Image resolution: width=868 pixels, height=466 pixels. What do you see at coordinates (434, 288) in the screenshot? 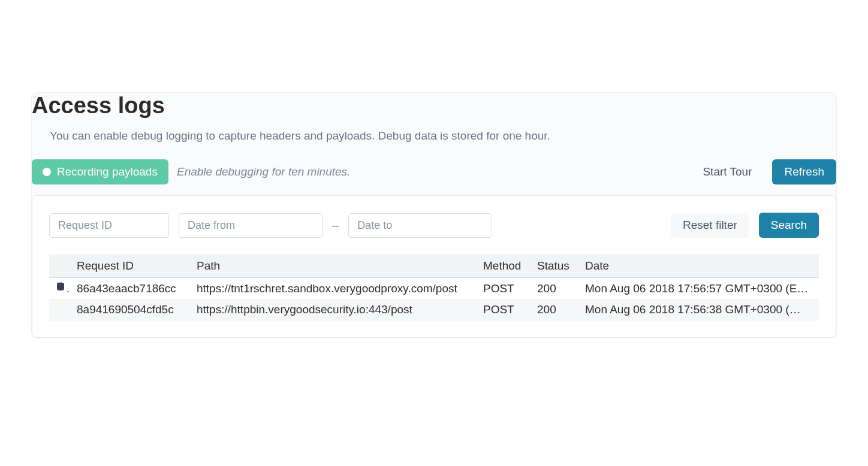
I see `log-table: Request ID Path Method Status Date 86a43…` at bounding box center [434, 288].